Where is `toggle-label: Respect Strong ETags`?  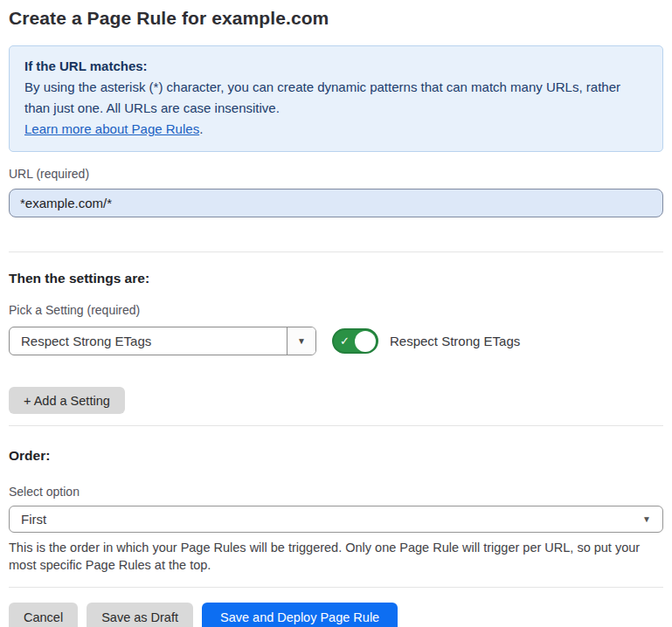 toggle-label: Respect Strong ETags is located at coordinates (454, 341).